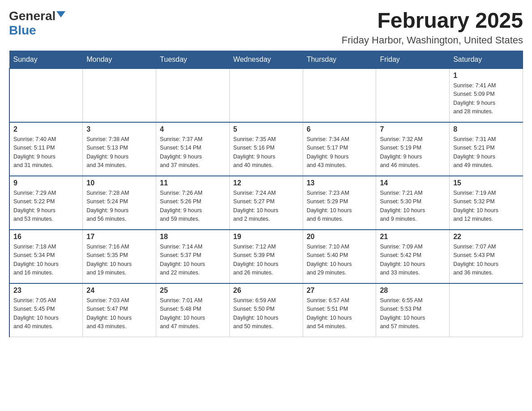 The image size is (532, 411). I want to click on calendar-cell: 16Sunrise: 7:18 AMSunset: 5:34 PMDayligh…, so click(46, 257).